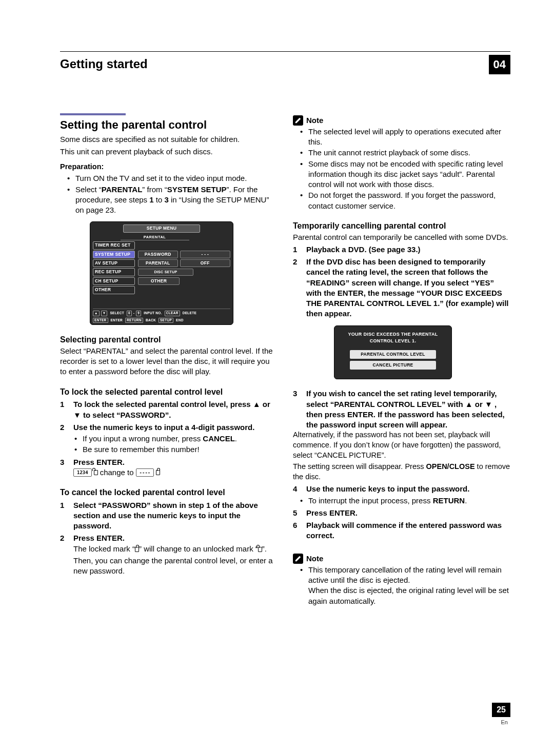  What do you see at coordinates (402, 288) in the screenshot?
I see `step-item: 2 If the DVD disc has been designed to t…` at bounding box center [402, 288].